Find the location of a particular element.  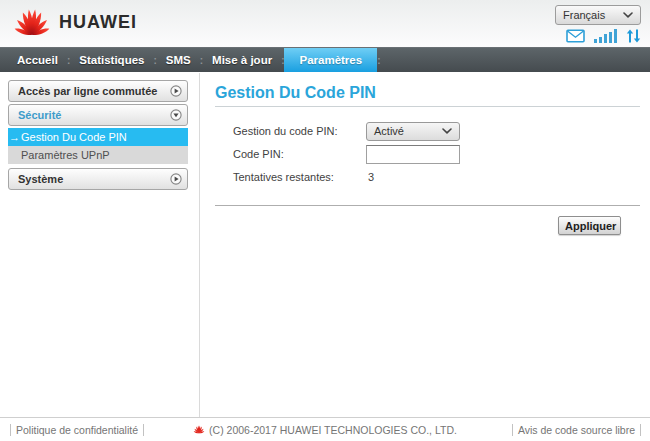

sidebar-group-label: Accès par ligne commutée is located at coordinates (88, 91).